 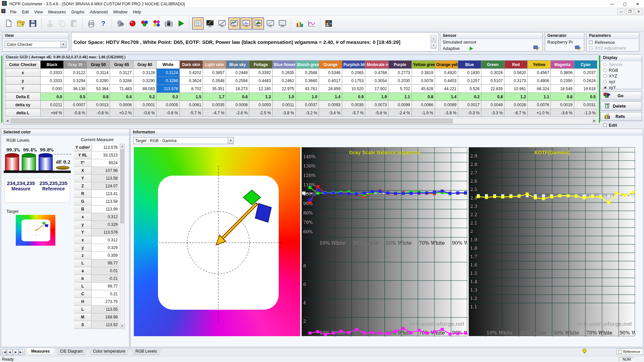 I want to click on sensor-config-icon, so click(x=537, y=48).